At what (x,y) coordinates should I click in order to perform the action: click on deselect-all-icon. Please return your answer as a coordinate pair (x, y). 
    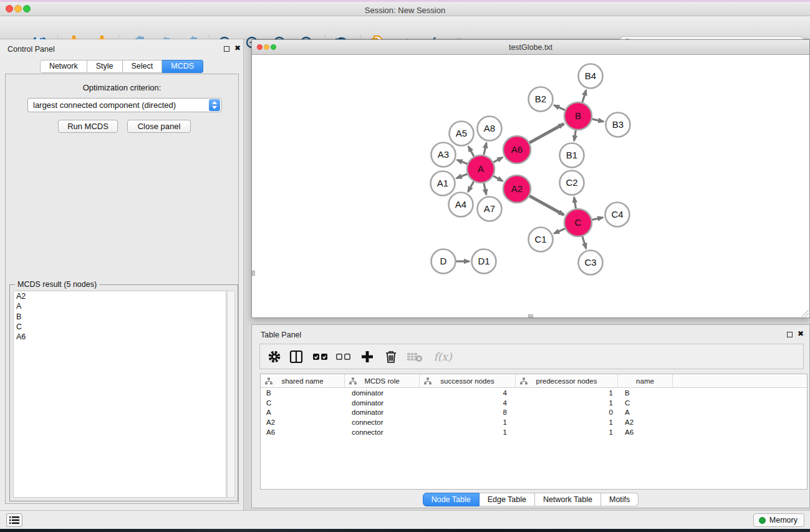
    Looking at the image, I should click on (344, 357).